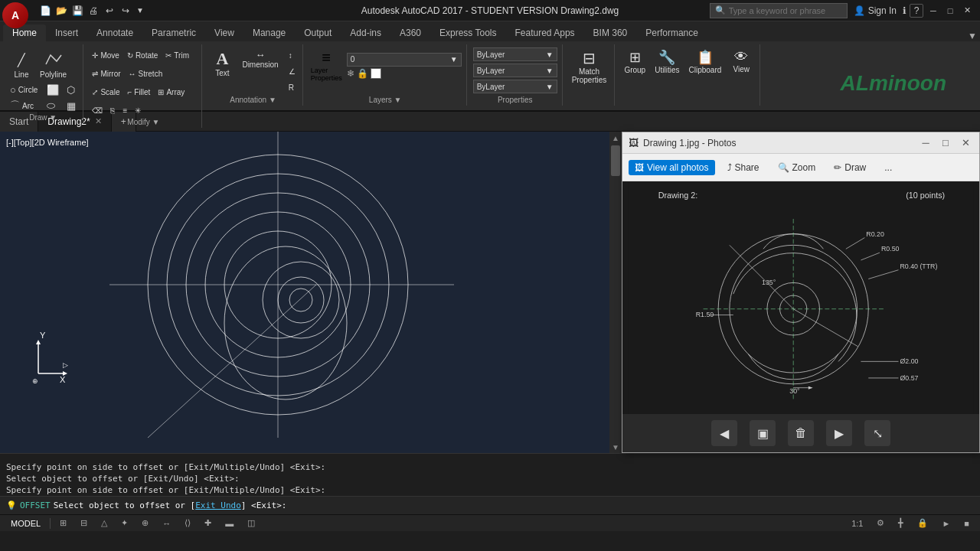  I want to click on polar-btn: ✦, so click(124, 523).